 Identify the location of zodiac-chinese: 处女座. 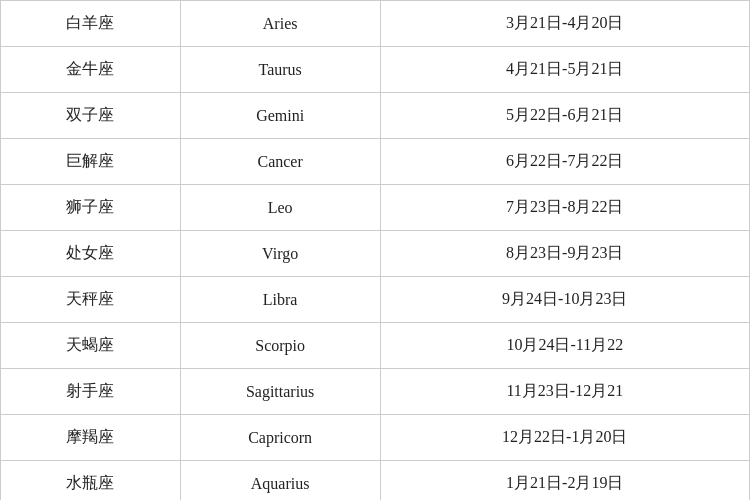
(91, 254).